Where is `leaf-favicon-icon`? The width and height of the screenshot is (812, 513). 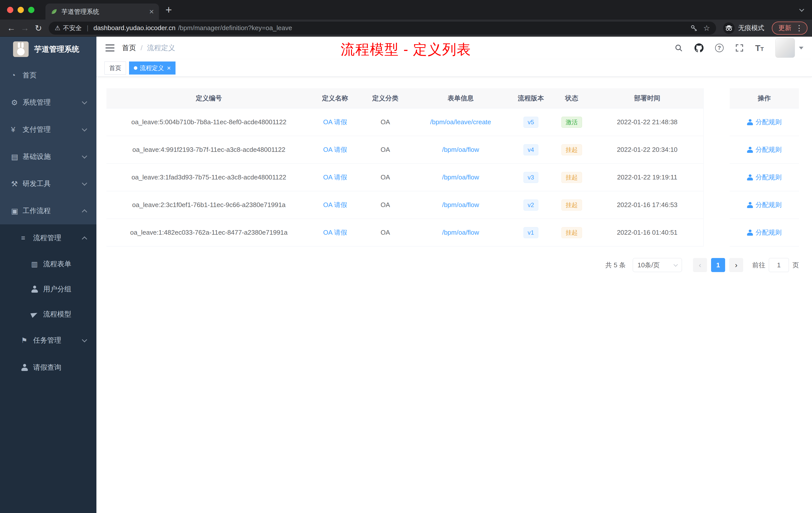
leaf-favicon-icon is located at coordinates (54, 11).